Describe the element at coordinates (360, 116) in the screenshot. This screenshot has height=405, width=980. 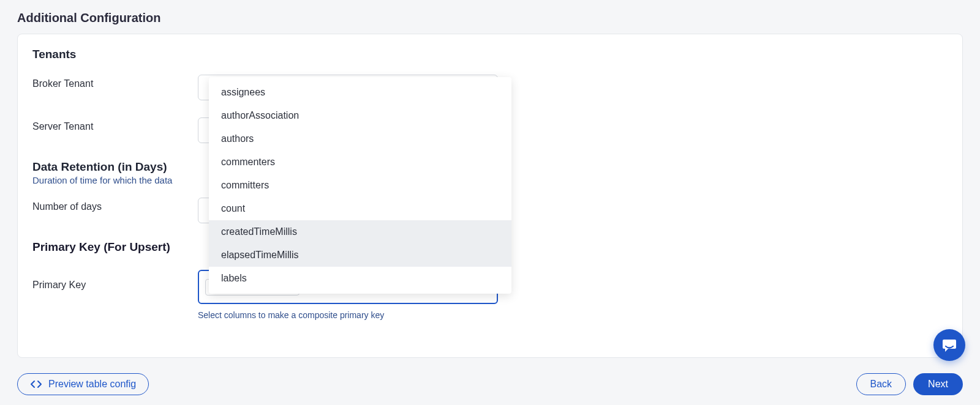
I see `dropdown-item: authorAssociation` at that location.